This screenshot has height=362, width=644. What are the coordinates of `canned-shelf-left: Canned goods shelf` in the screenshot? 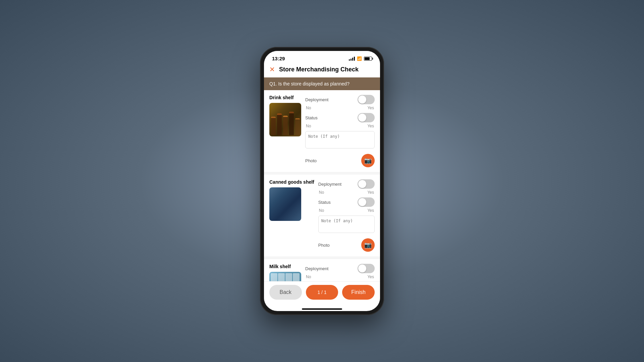 It's located at (292, 216).